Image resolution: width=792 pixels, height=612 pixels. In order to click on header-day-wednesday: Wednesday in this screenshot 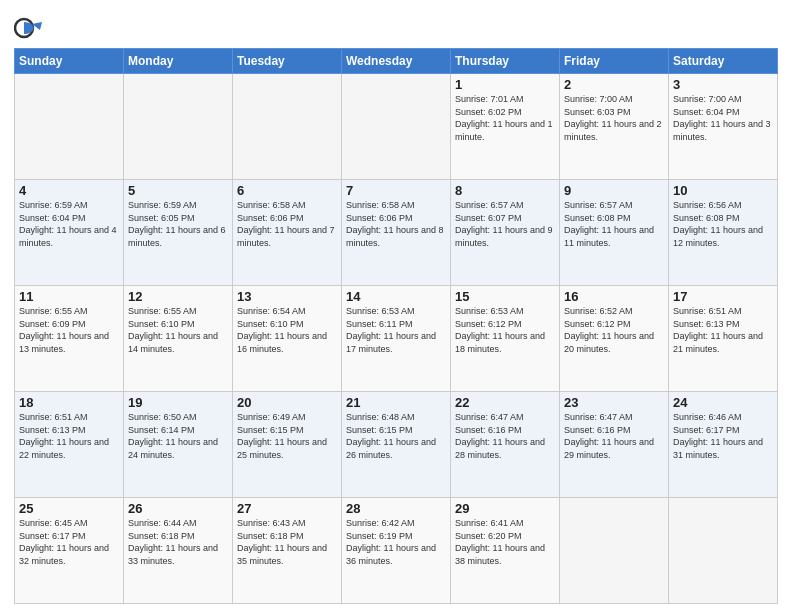, I will do `click(396, 62)`.